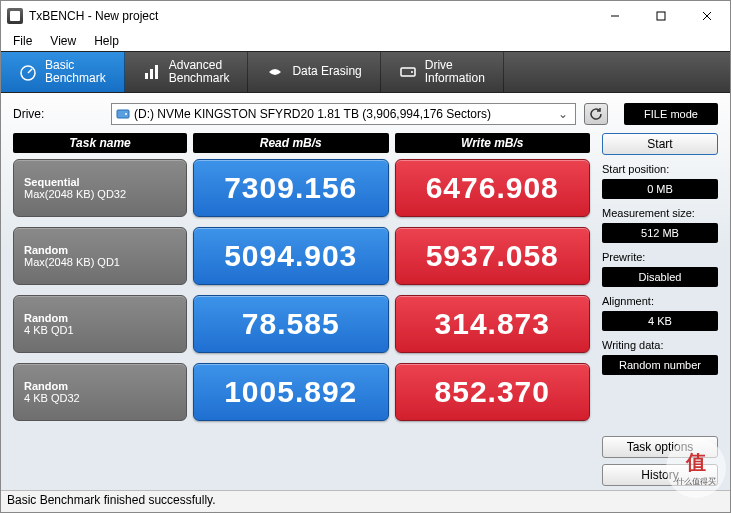 The image size is (731, 513). I want to click on header-read: Read mB/s, so click(291, 143).